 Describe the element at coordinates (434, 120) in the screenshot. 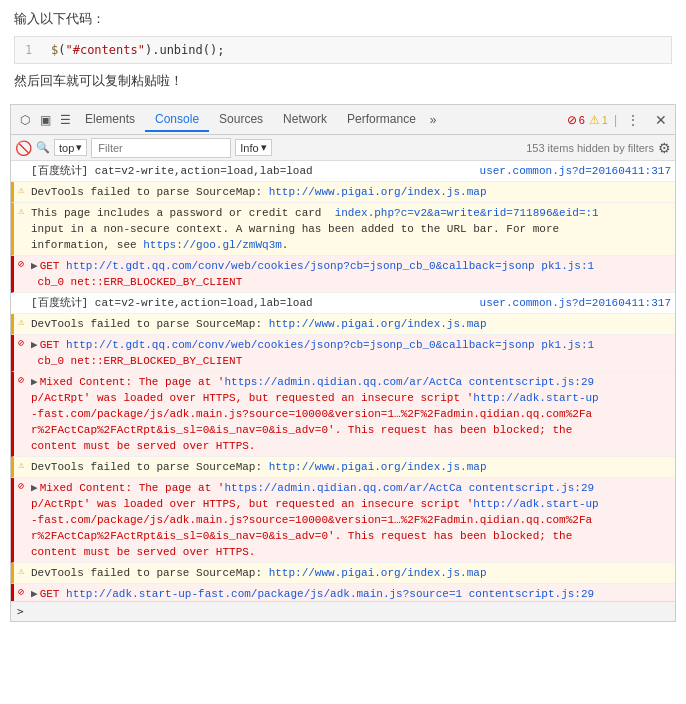

I see `tab-more: »` at that location.